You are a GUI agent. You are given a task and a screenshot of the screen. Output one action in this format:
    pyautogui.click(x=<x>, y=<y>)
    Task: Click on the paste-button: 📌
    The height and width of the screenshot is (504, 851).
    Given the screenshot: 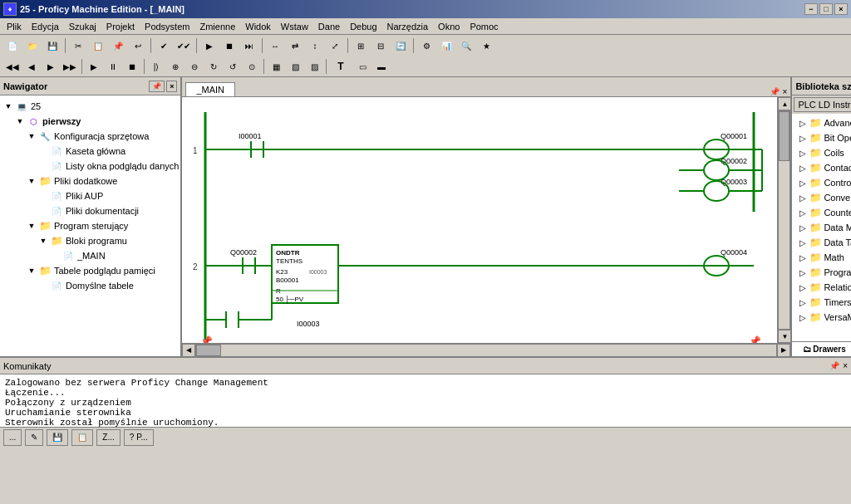 What is the action you would take?
    pyautogui.click(x=118, y=46)
    